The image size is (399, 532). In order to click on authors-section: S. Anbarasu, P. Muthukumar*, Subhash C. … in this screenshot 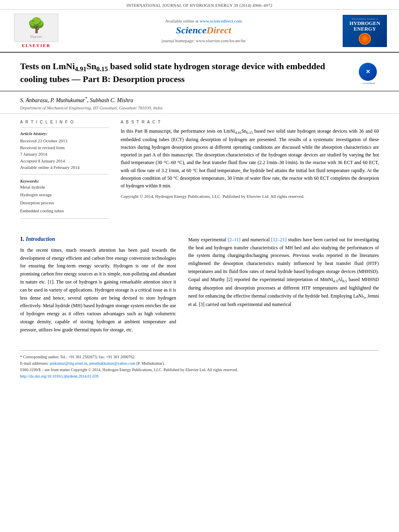, I will do `click(200, 102)`.